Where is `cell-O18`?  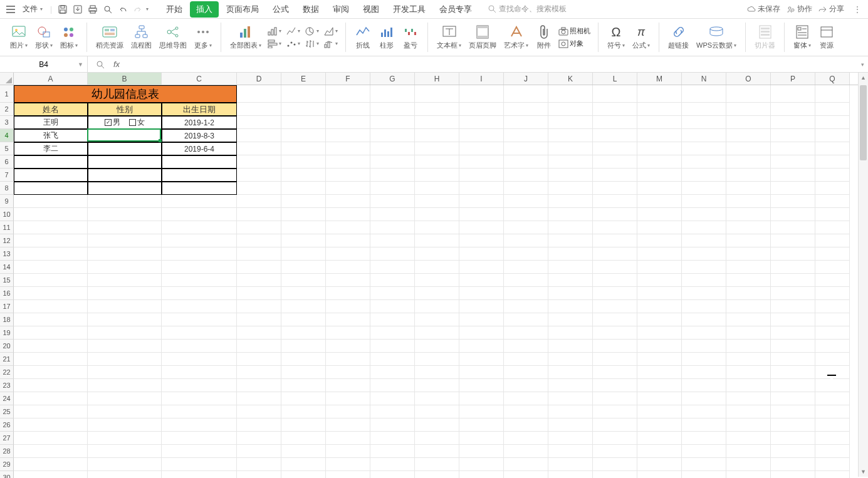
cell-O18 is located at coordinates (748, 320).